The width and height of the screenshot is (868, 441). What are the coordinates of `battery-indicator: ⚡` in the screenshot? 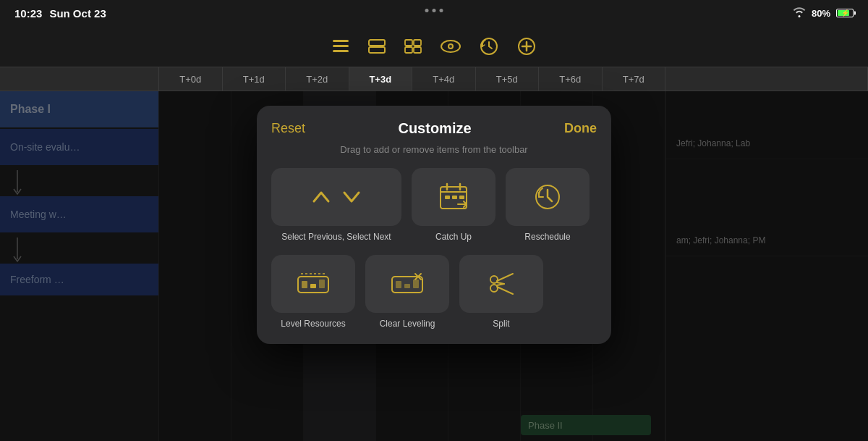 It's located at (845, 13).